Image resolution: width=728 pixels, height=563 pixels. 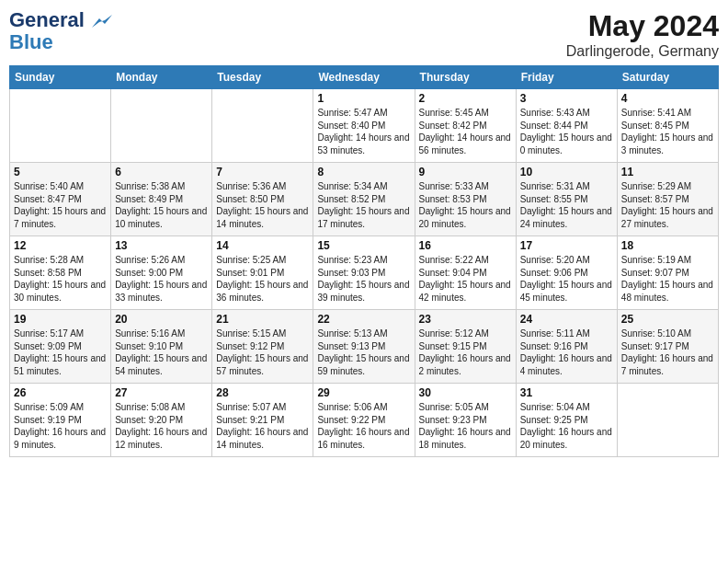 I want to click on day-info-9: Sunrise: 5:33 AMSunset: 8:53 PMDaylight:…, so click(x=465, y=205).